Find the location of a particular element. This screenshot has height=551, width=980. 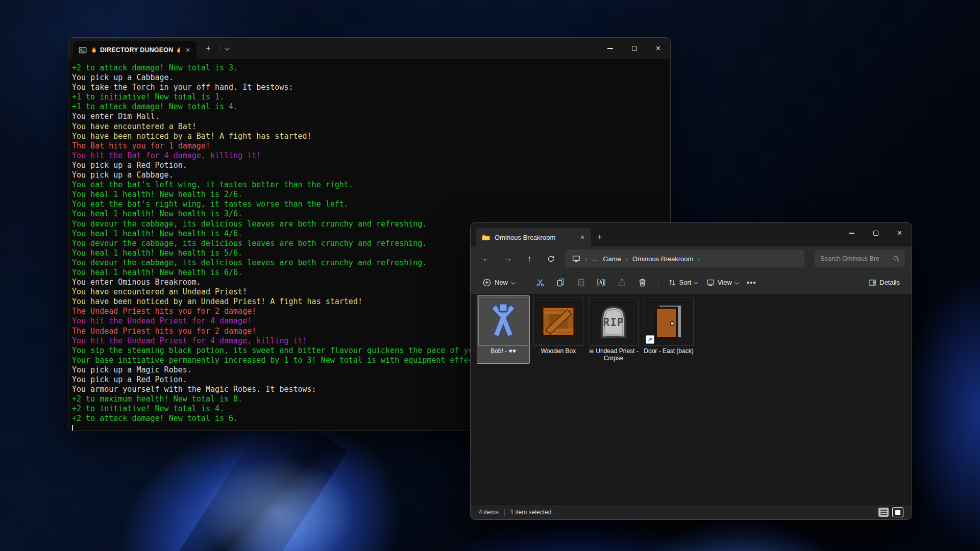

svg-text: RIP is located at coordinates (614, 322).